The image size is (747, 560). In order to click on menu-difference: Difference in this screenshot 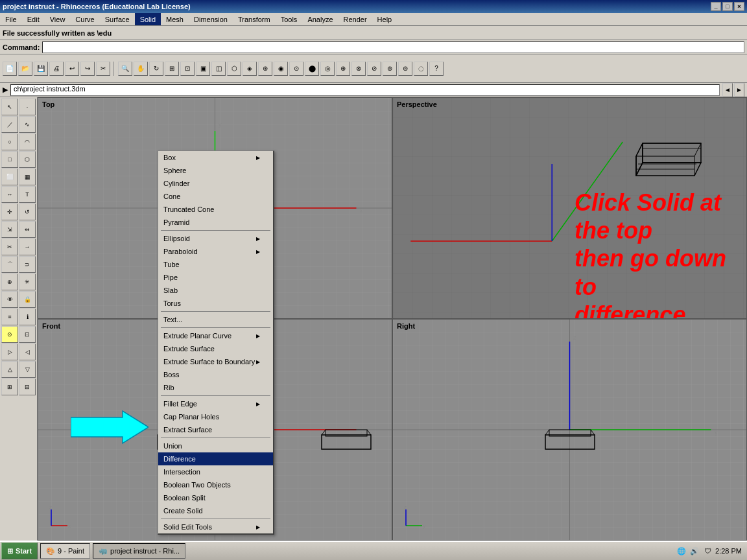, I will do `click(215, 459)`.